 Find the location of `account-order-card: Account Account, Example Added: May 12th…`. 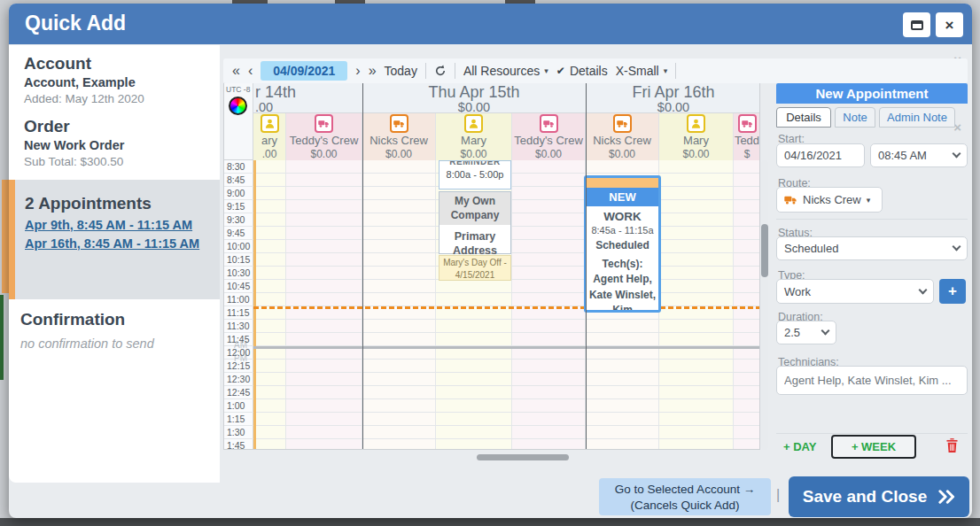

account-order-card: Account Account, Example Added: May 12th… is located at coordinates (114, 112).